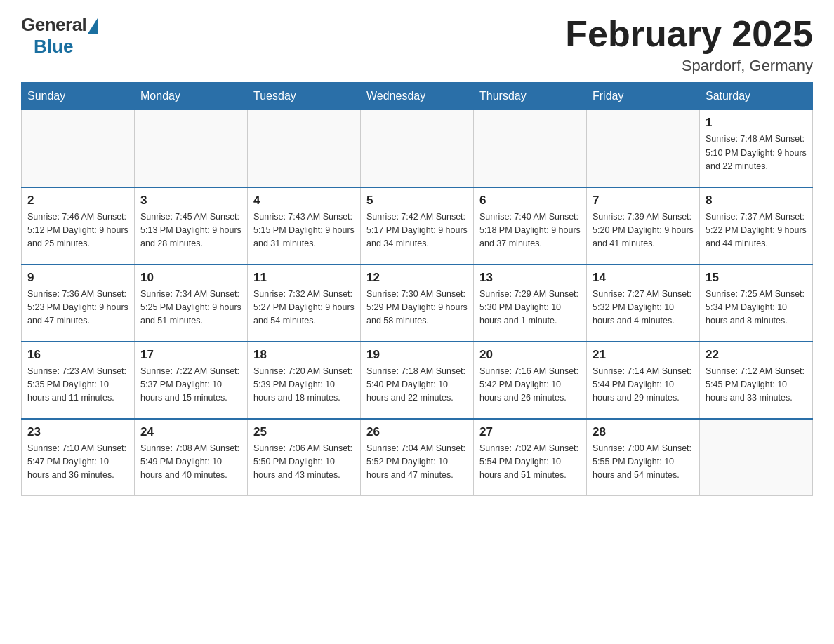 The width and height of the screenshot is (834, 644). Describe the element at coordinates (417, 149) in the screenshot. I see `week-row-1: 1Sunrise: 7:48 AM Sunset: 5:10 PM Daylig…` at that location.